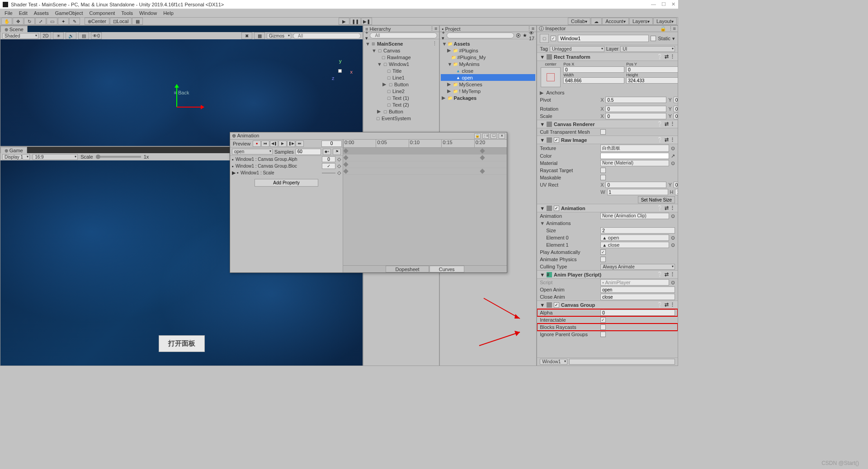  I want to click on pivot-center-btn: ⊕ Center, so click(97, 21).